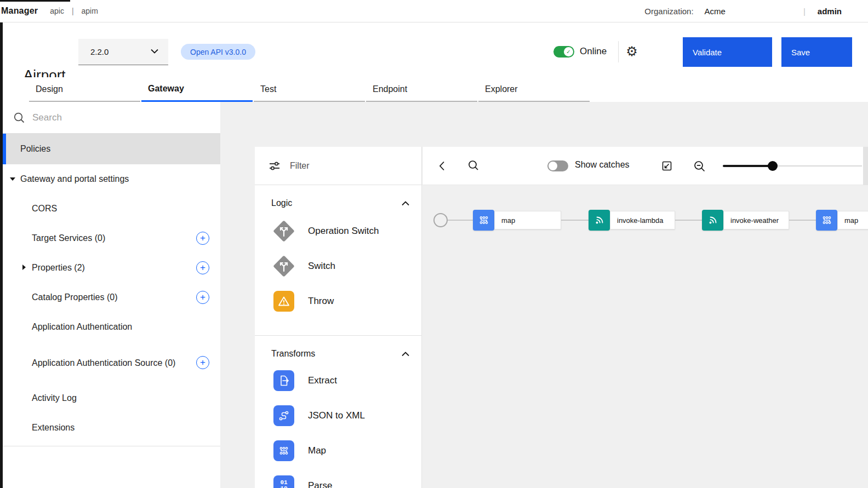  What do you see at coordinates (755, 220) in the screenshot?
I see `node-label-text: invoke-weather` at bounding box center [755, 220].